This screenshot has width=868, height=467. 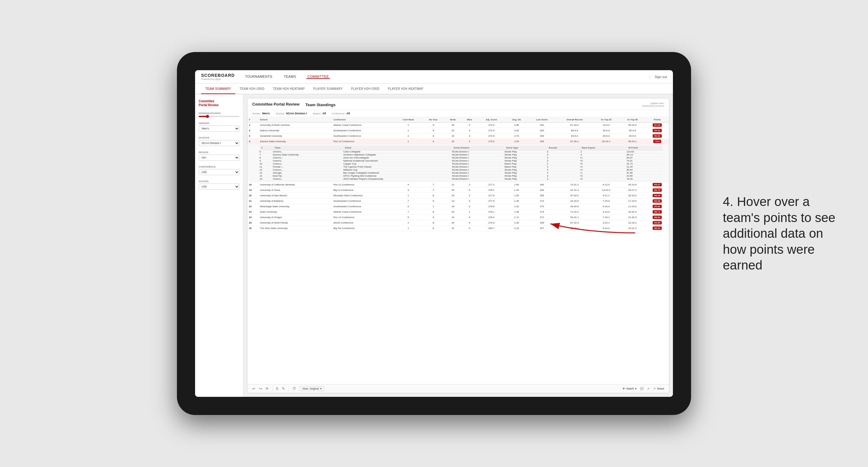 What do you see at coordinates (516, 223) in the screenshot?
I see `cell-avg-sg: 1.30` at bounding box center [516, 223].